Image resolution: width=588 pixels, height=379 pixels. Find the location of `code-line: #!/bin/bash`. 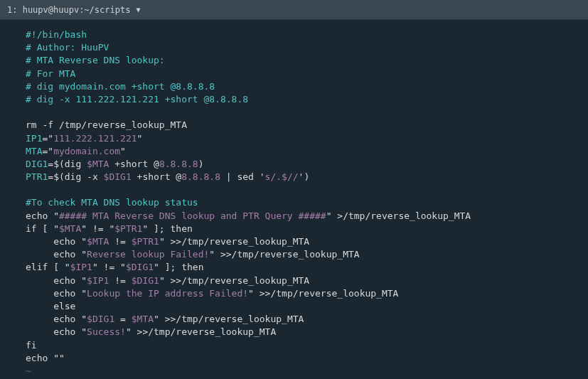

code-line: #!/bin/bash is located at coordinates (307, 35).